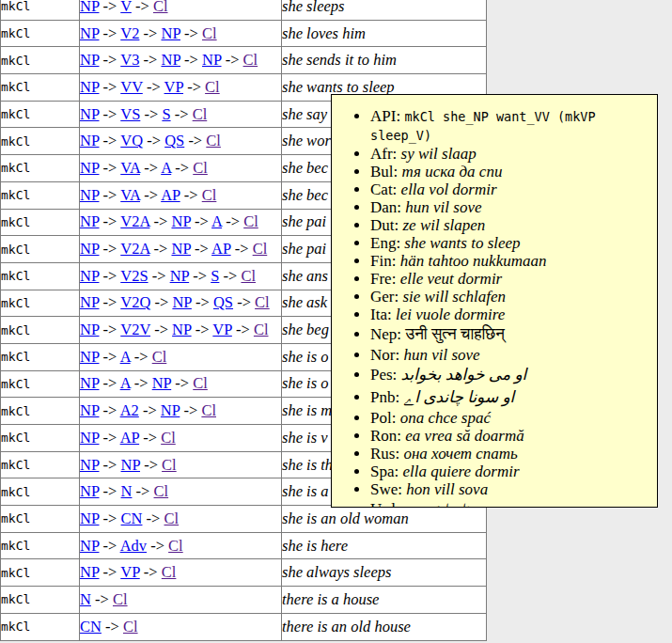 Image resolution: width=672 pixels, height=643 pixels. I want to click on category-link-v2v: V2V, so click(135, 329).